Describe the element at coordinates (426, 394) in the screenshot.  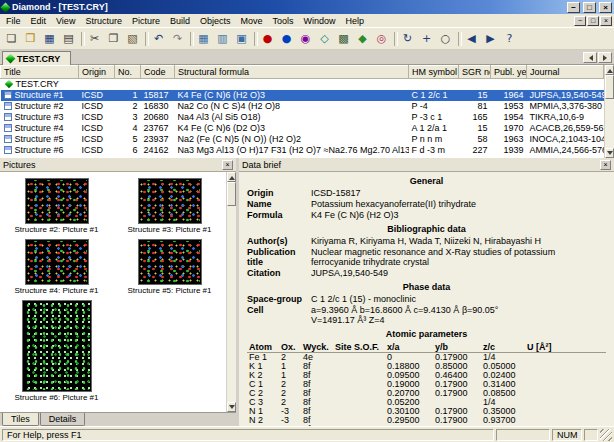
I see `atomic-row: C 2 2 8f 0.20700 0.17900 0.08500` at that location.